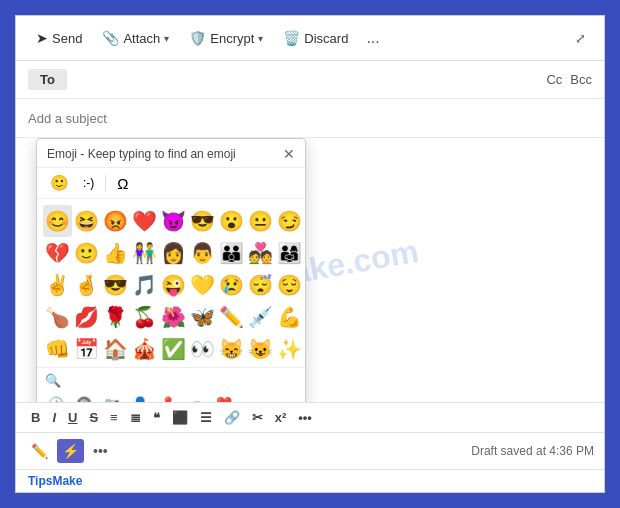  Describe the element at coordinates (56, 398) in the screenshot. I see `emoji-clock-icon: 🕐` at that location.